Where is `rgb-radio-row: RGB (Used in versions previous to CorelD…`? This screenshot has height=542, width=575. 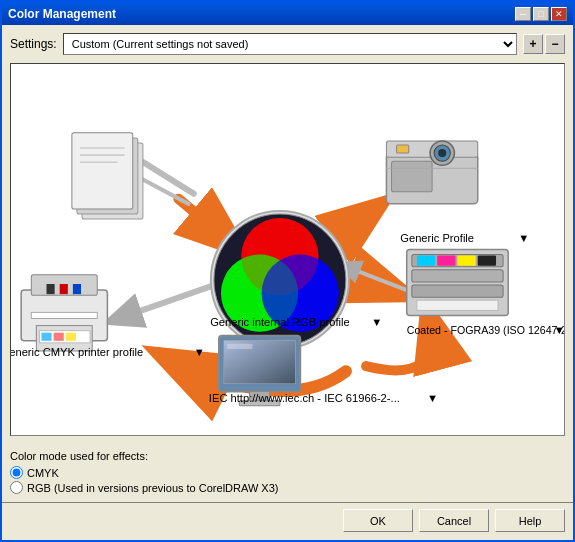
rgb-radio-row: RGB (Used in versions previous to CorelD… is located at coordinates (288, 488).